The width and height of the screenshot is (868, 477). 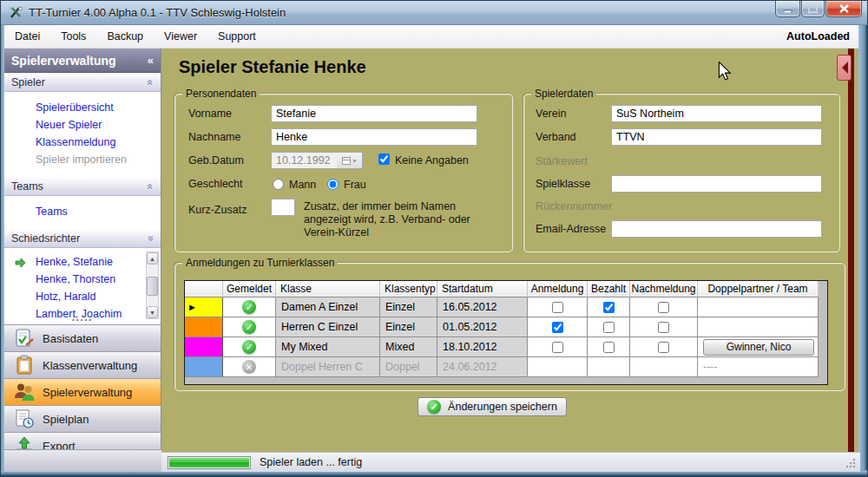 What do you see at coordinates (82, 186) in the screenshot?
I see `group-header-teams: Teams«` at bounding box center [82, 186].